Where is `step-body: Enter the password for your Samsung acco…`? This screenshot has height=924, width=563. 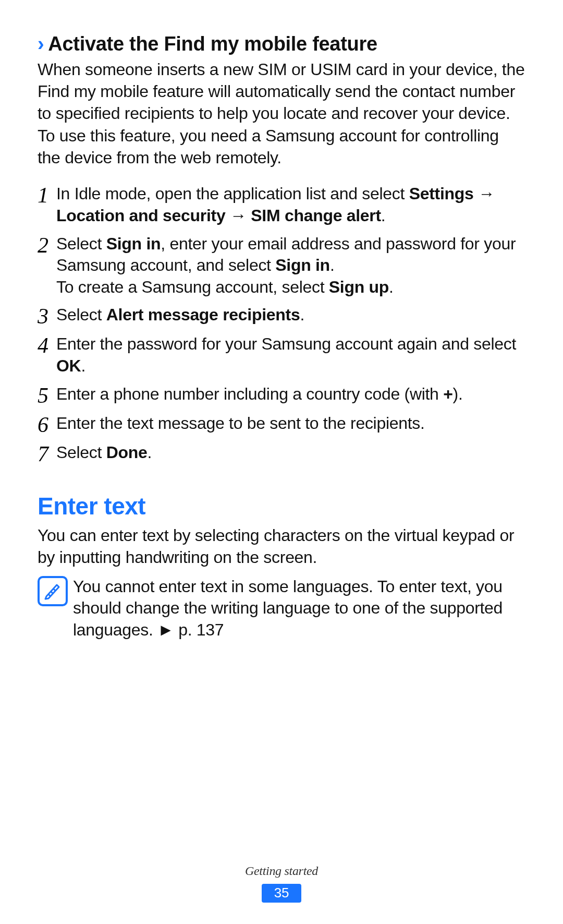 step-body: Enter the password for your Samsung acco… is located at coordinates (291, 355).